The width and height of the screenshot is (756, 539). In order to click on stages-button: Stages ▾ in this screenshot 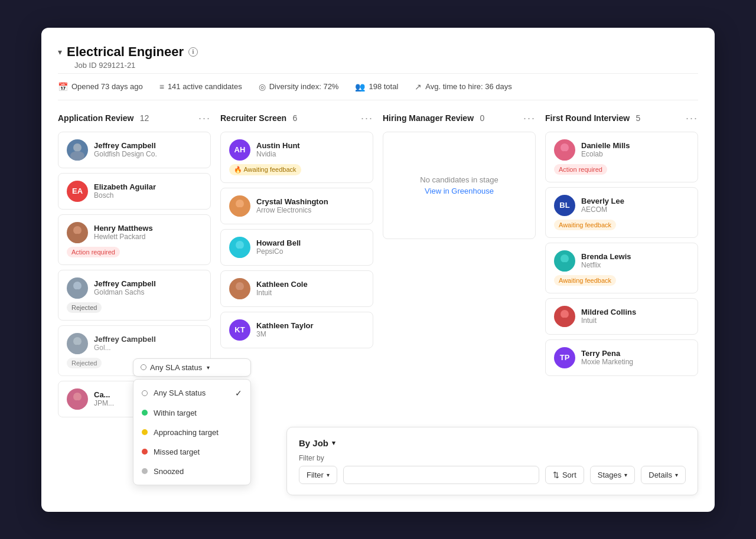, I will do `click(612, 475)`.